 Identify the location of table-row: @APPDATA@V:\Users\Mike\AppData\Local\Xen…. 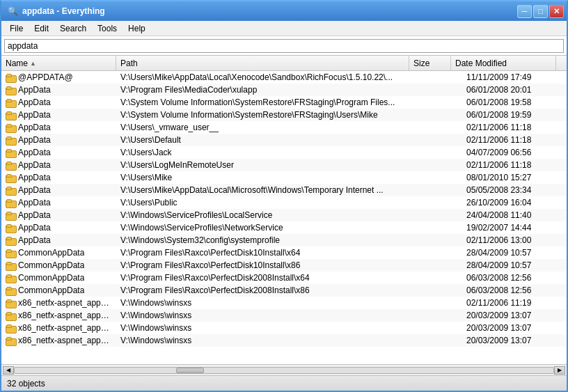
(284, 77).